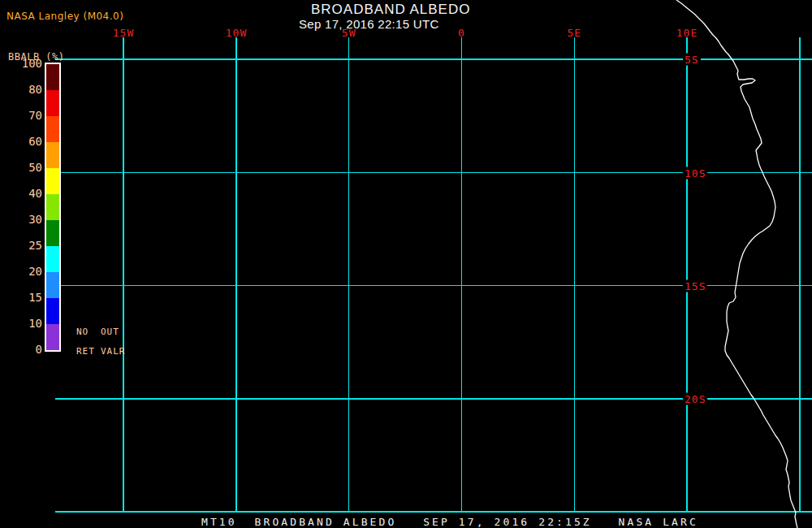 Image resolution: width=812 pixels, height=528 pixels. I want to click on colorbar-tick-0: 0, so click(21, 349).